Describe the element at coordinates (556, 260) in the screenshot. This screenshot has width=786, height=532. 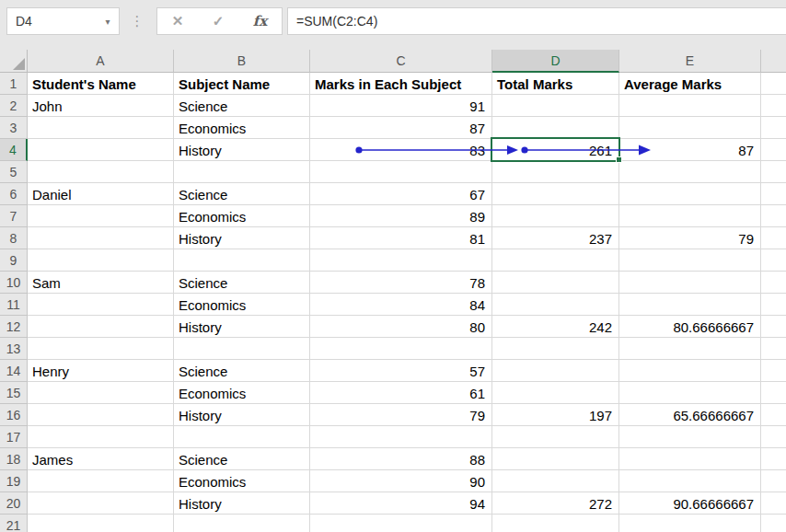
I see `cell-D9` at that location.